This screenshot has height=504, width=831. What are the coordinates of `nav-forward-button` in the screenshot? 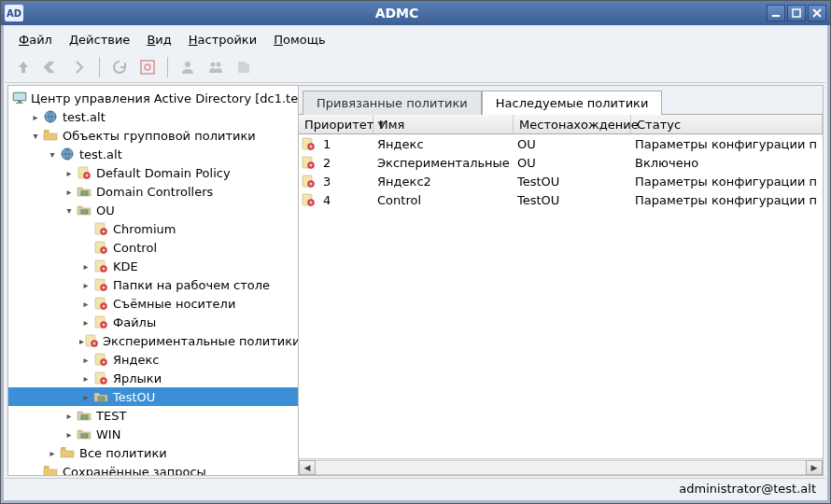 It's located at (79, 67).